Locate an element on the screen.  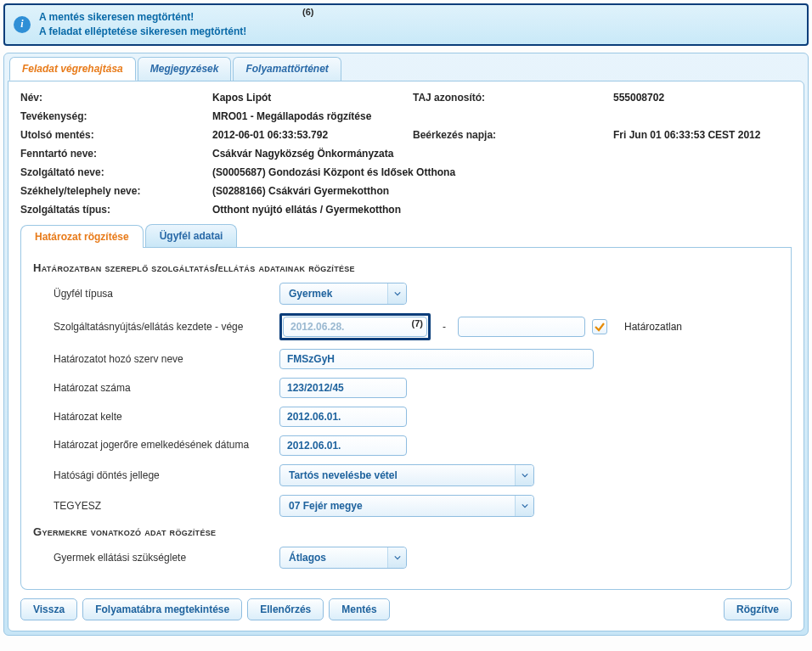
ugyfel-combo: Gyermek is located at coordinates (343, 294).